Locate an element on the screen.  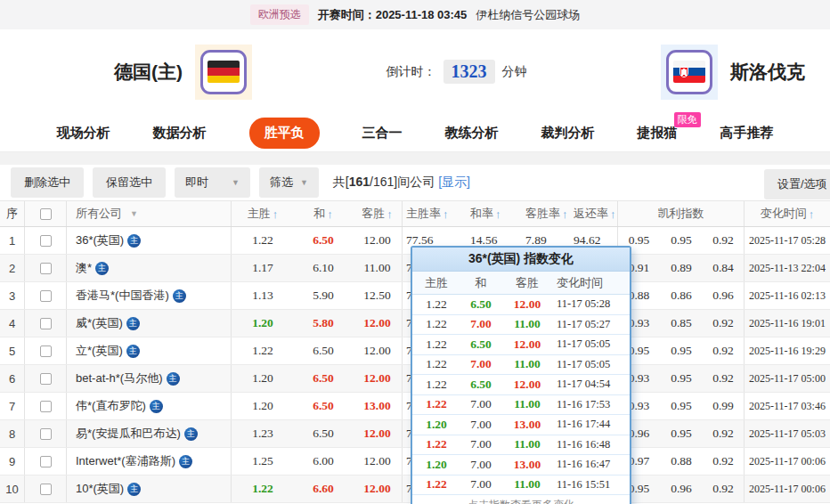
header-return-rate: 返还率↑ is located at coordinates (594, 214).